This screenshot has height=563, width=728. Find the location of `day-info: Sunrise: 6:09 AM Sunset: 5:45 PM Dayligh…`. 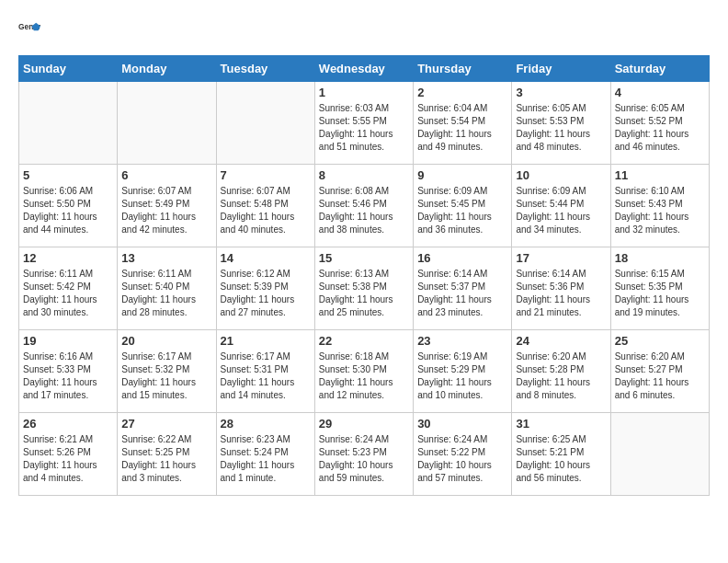

day-info: Sunrise: 6:09 AM Sunset: 5:45 PM Dayligh… is located at coordinates (462, 211).